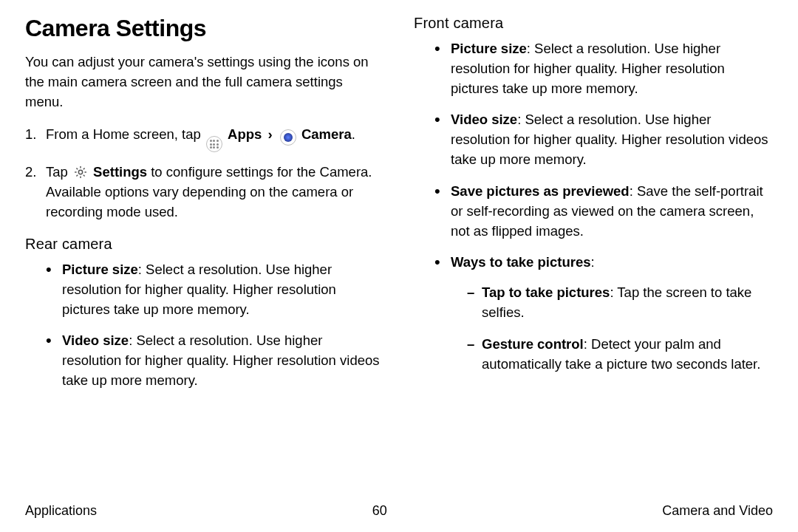 The height and width of the screenshot is (532, 798). What do you see at coordinates (399, 507) in the screenshot?
I see `page-footer: Applications 60 Camera and Video` at bounding box center [399, 507].